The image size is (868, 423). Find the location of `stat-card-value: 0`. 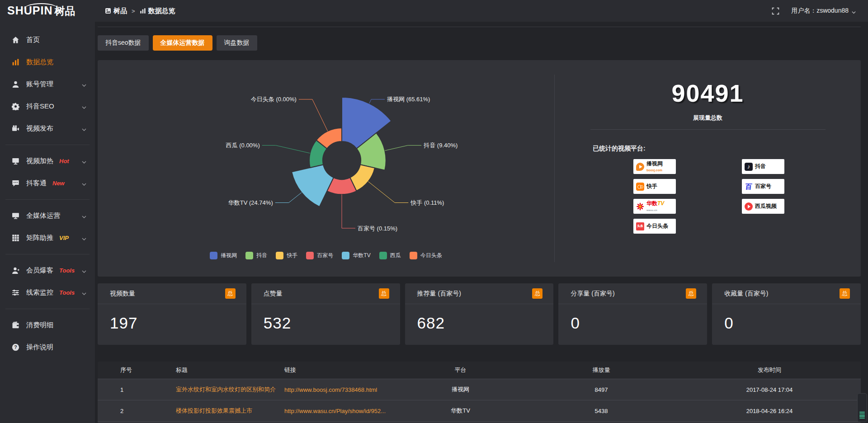

stat-card-value: 0 is located at coordinates (633, 318).